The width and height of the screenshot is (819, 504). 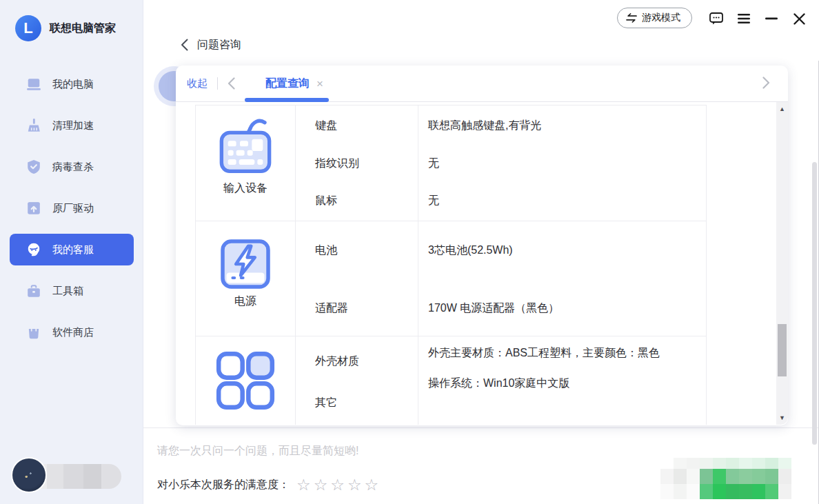 I want to click on spec-label: 适配器, so click(x=367, y=308).